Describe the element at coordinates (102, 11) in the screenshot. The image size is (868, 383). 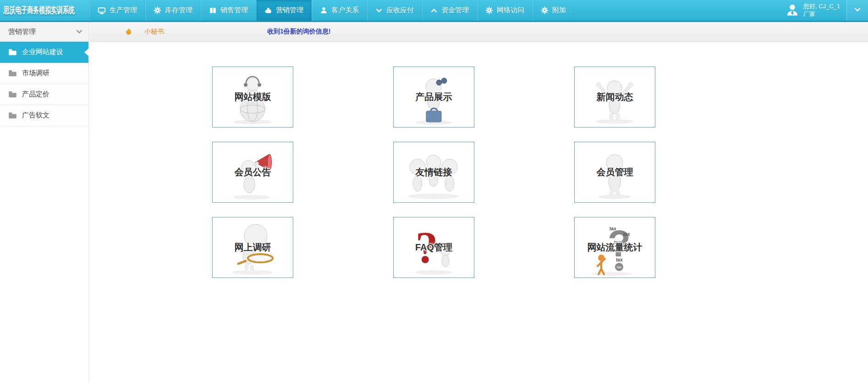
I see `monitor-icon` at that location.